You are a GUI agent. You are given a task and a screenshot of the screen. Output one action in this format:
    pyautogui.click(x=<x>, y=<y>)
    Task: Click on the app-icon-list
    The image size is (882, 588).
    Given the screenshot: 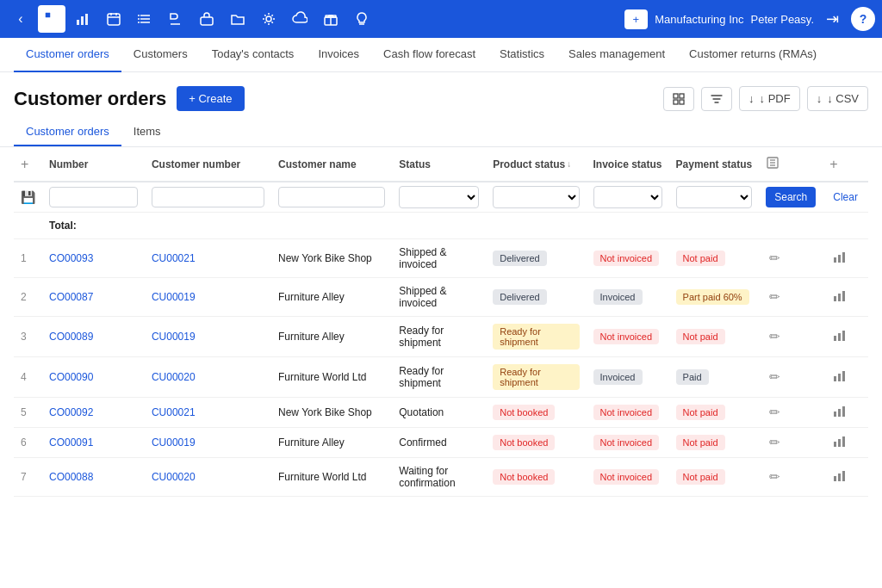 What is the action you would take?
    pyautogui.click(x=145, y=19)
    